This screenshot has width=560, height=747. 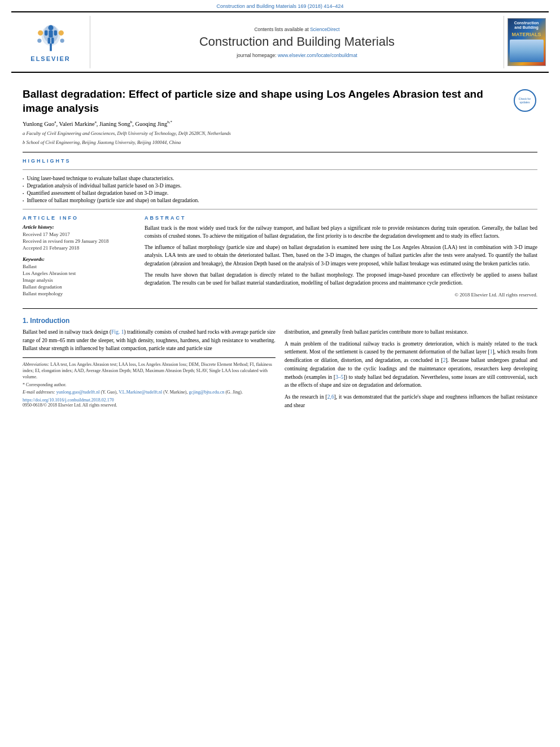 I want to click on highlight-text-3: Quantified assessment of ballast degrada…, so click(x=97, y=193).